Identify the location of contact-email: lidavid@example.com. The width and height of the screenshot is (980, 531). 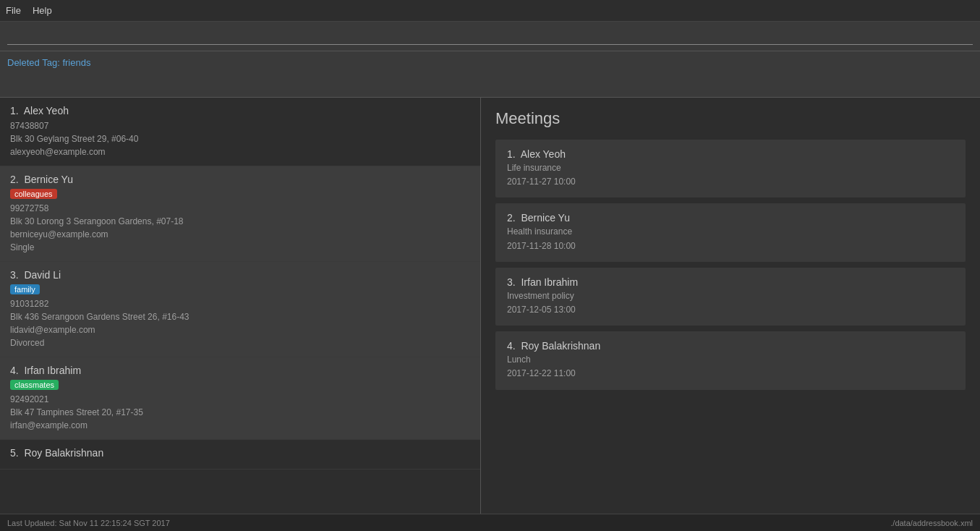
(240, 330).